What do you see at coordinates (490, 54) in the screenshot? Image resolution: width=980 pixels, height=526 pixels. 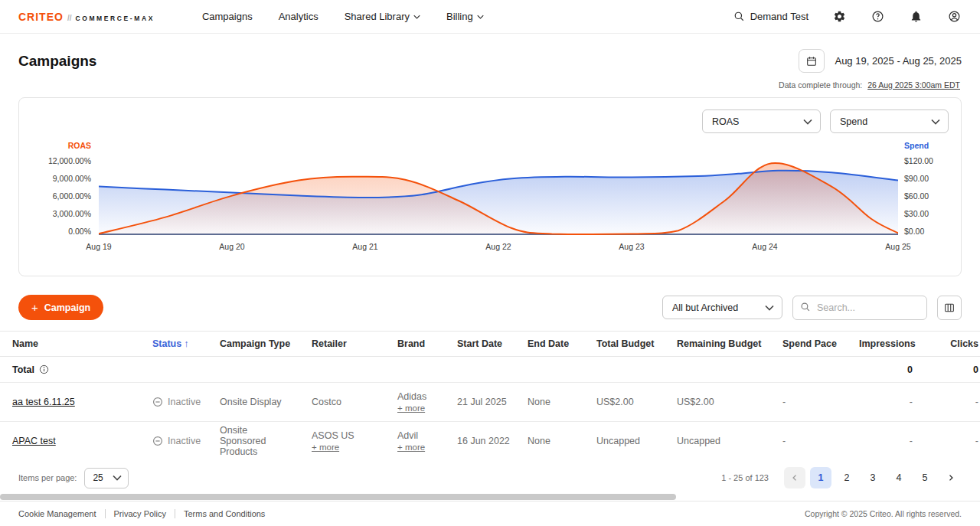 I see `page-header: Campaigns Aug 19, 2025 - Aug 25, 2025` at bounding box center [490, 54].